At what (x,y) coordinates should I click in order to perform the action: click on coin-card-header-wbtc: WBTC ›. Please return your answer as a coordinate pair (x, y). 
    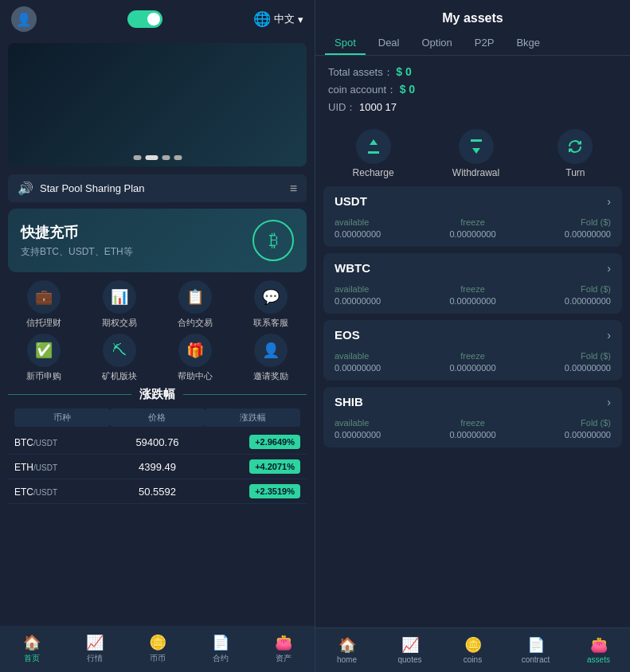
    Looking at the image, I should click on (473, 268).